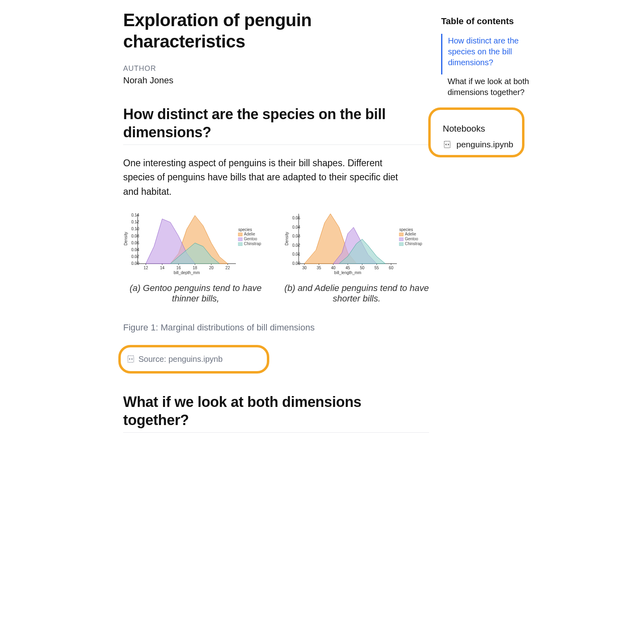  I want to click on notebooks-highlight: Notebooks penguins.ipynb, so click(477, 132).